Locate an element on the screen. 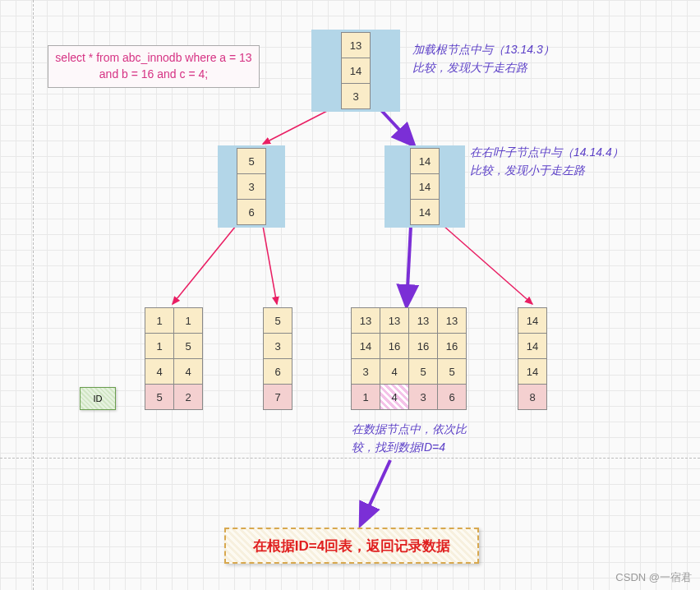 The height and width of the screenshot is (590, 700). result-box: 在根据ID=4回表，返回记录数据 is located at coordinates (352, 546).